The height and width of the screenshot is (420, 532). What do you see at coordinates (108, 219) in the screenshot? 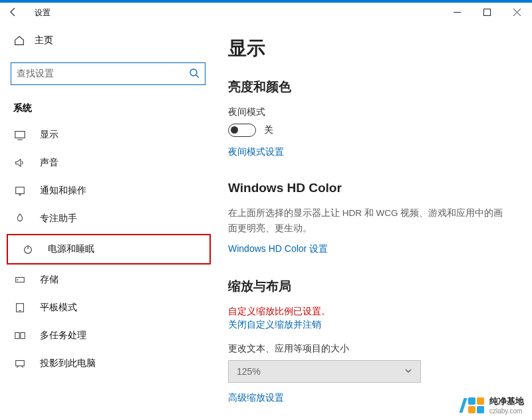
I see `sidebar-item-focus: 专注助手` at bounding box center [108, 219].